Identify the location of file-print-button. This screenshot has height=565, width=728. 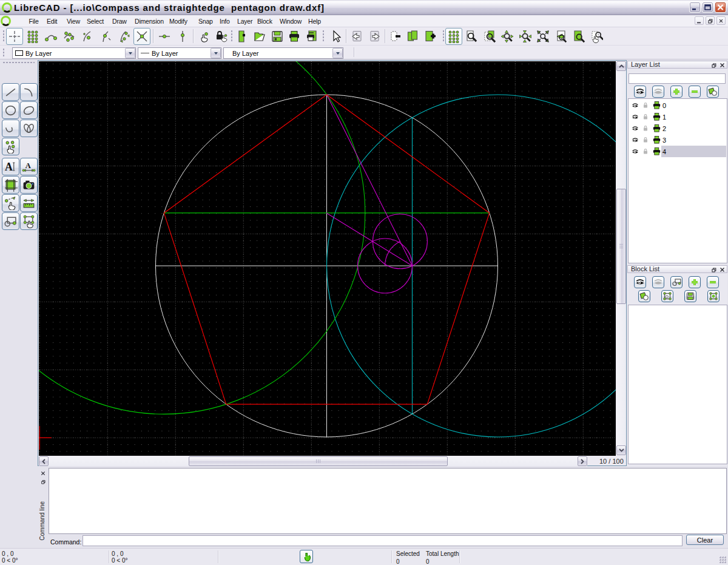
(294, 36).